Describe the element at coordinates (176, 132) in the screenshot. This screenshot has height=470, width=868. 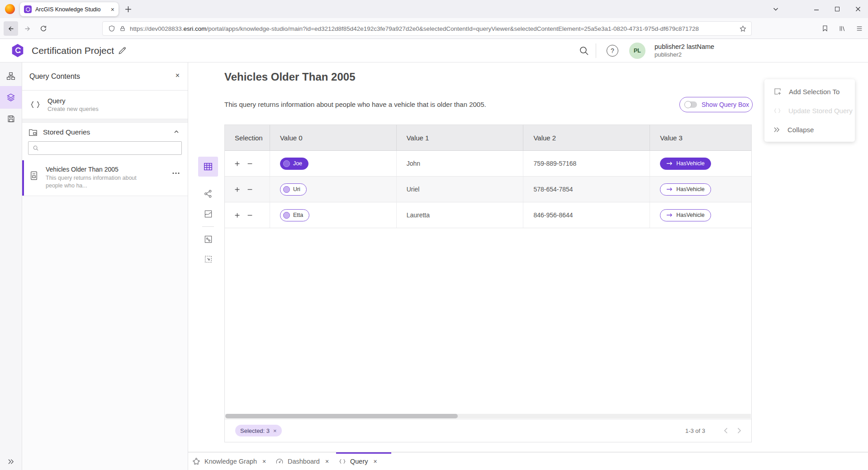
I see `chevron-up-icon` at that location.